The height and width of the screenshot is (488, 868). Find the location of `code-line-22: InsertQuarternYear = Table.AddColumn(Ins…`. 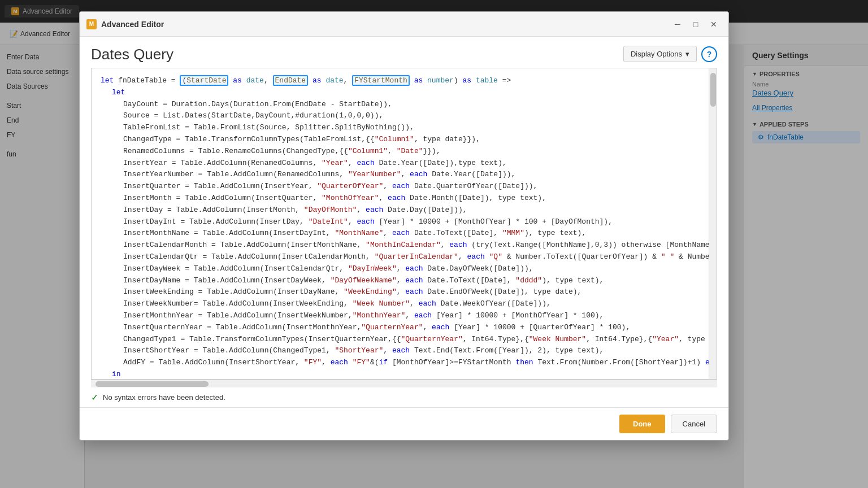

code-line-22: InsertQuarternYear = Table.AddColumn(Ins… is located at coordinates (400, 328).